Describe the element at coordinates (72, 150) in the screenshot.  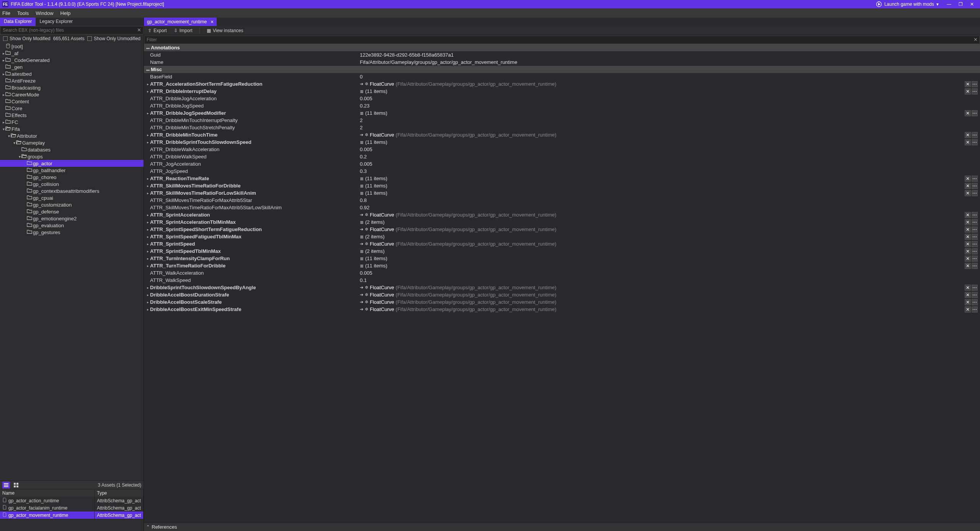
I see `tree-item: databases` at that location.